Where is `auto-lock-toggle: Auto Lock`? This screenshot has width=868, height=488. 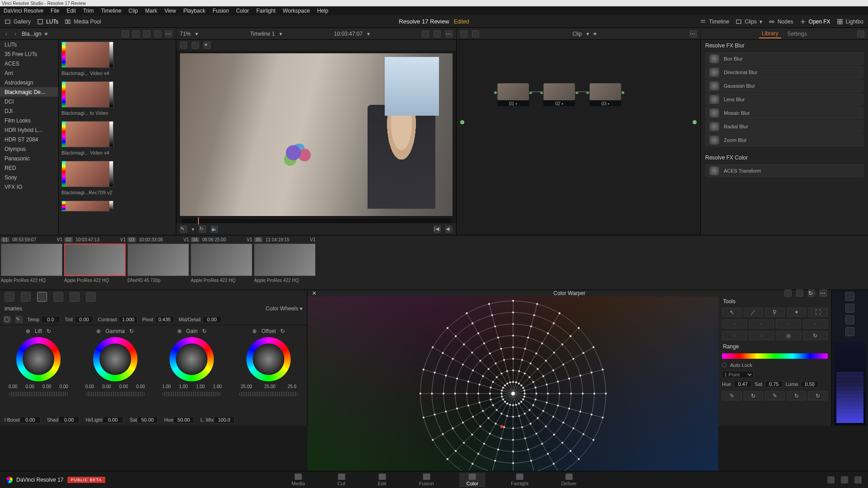 auto-lock-toggle: Auto Lock is located at coordinates (775, 365).